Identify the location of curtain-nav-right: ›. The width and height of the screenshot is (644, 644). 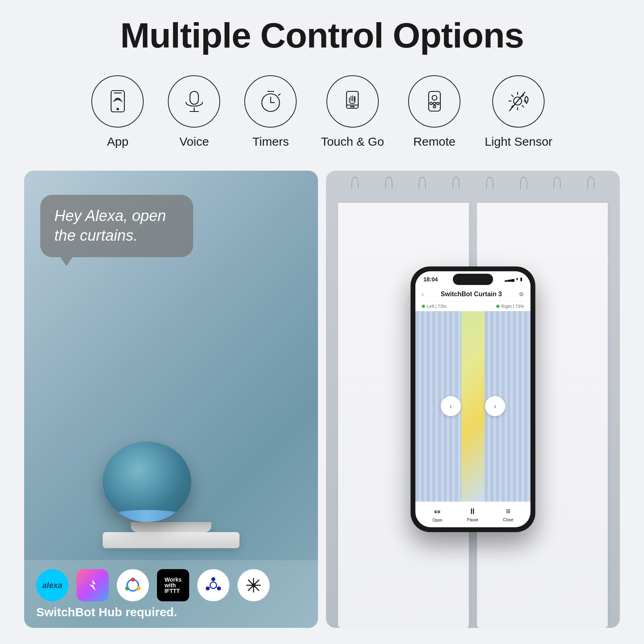
(495, 406).